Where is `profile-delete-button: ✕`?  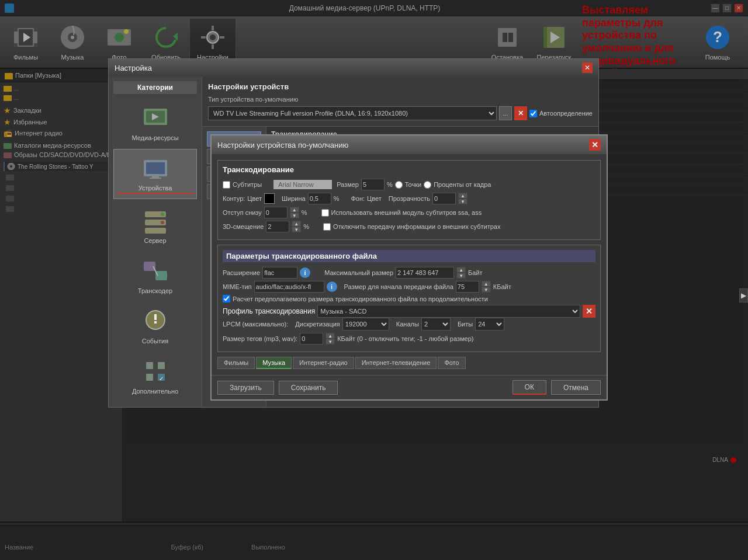 profile-delete-button: ✕ is located at coordinates (589, 311).